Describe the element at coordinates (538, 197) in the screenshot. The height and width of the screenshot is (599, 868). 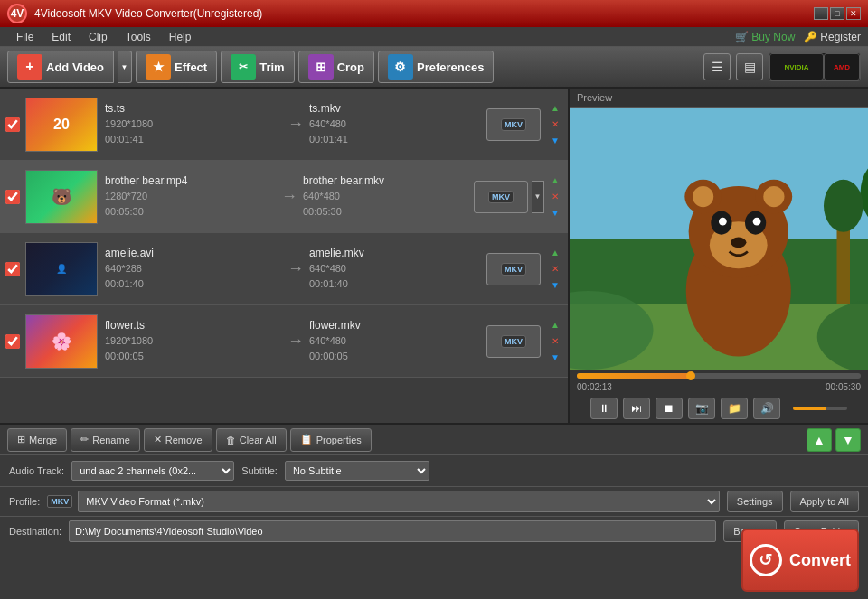
I see `format-dropdown: ▼` at that location.